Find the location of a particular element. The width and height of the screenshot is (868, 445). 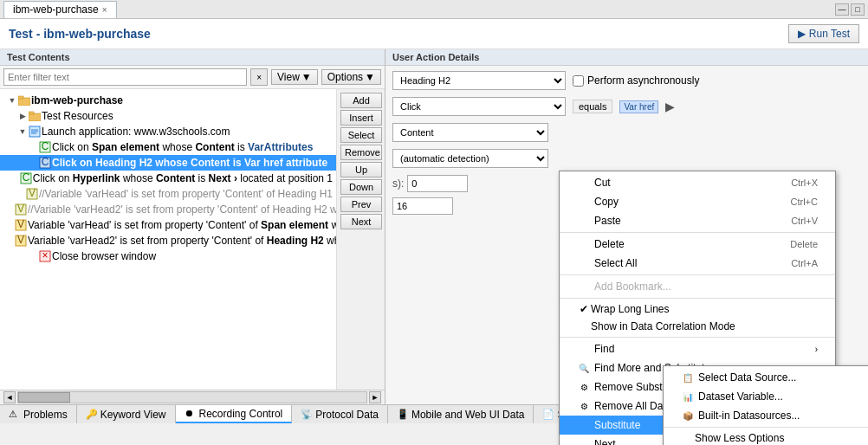

value1-input is located at coordinates (437, 184).